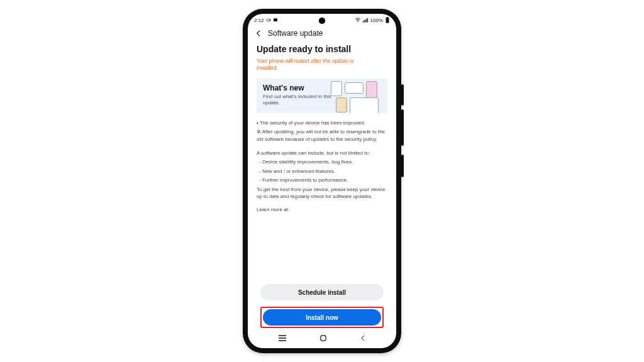  I want to click on wifi-icon, so click(358, 20).